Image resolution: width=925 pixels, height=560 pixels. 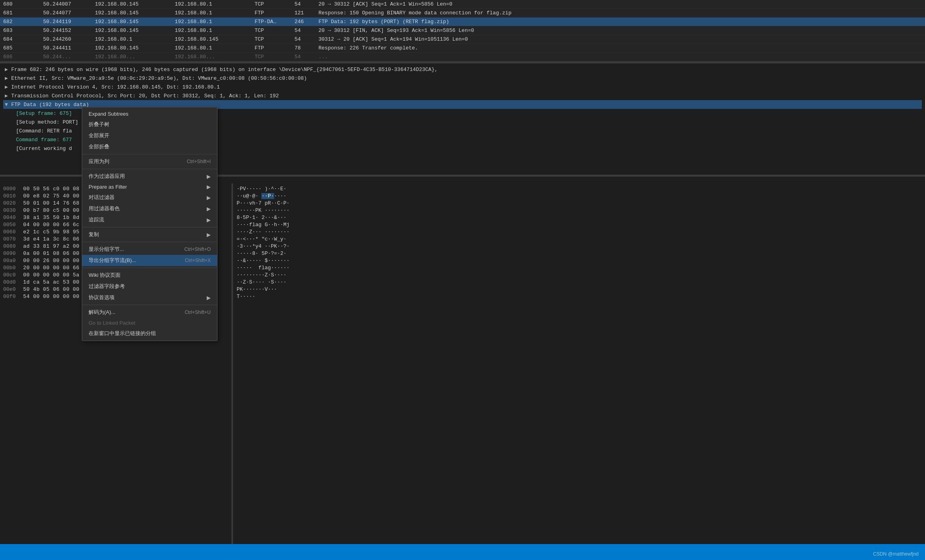 What do you see at coordinates (44, 140) in the screenshot?
I see `detail-command-frame-link: Command frame: 677` at bounding box center [44, 140].